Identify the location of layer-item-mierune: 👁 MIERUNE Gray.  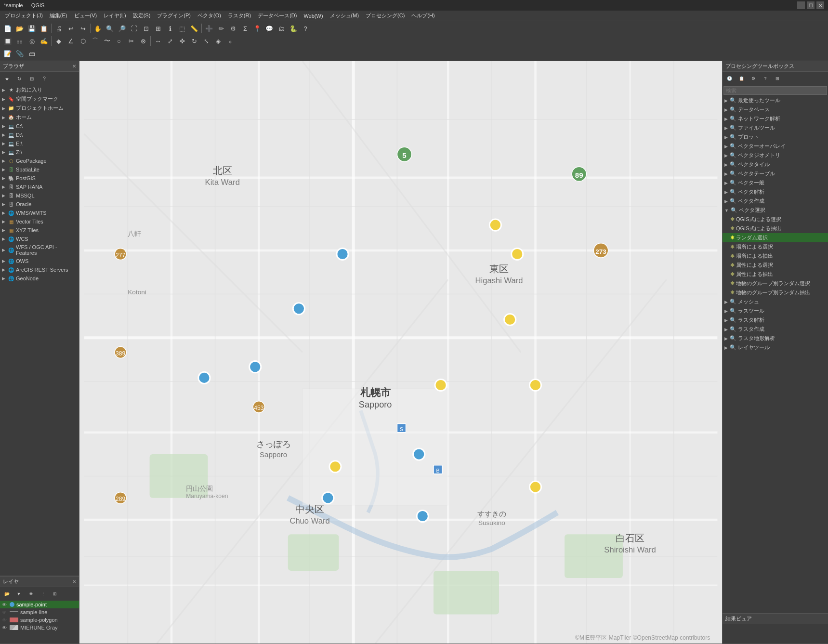
(39, 628).